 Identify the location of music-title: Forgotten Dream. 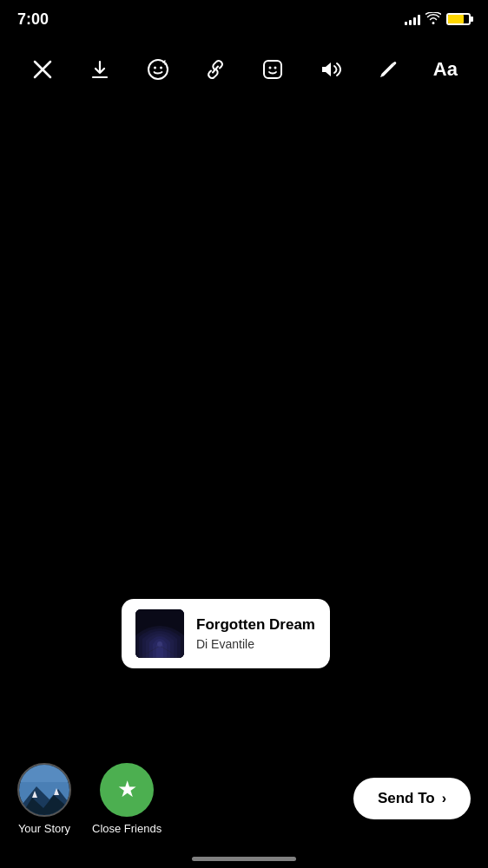
(255, 625).